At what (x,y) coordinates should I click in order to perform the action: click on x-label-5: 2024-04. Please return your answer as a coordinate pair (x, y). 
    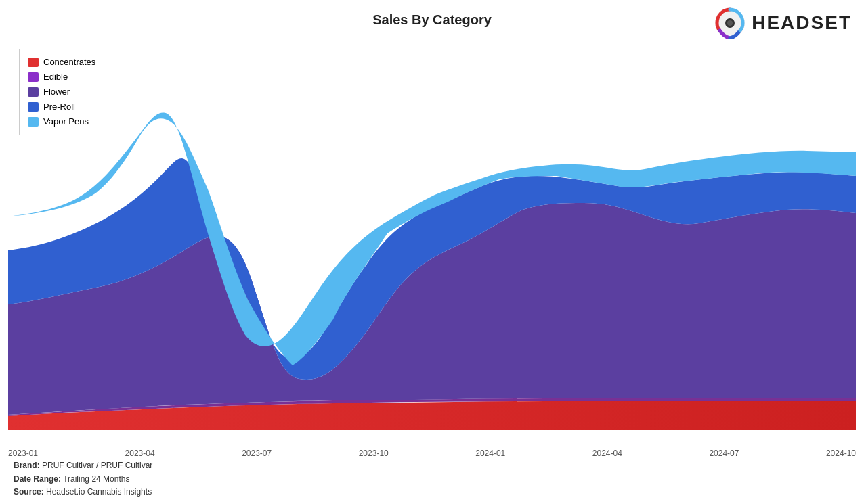
    Looking at the image, I should click on (607, 453).